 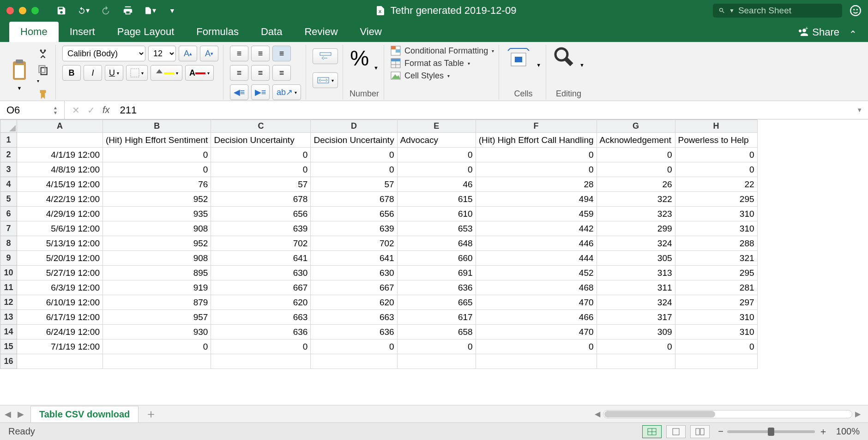 I want to click on save-icon, so click(x=61, y=11).